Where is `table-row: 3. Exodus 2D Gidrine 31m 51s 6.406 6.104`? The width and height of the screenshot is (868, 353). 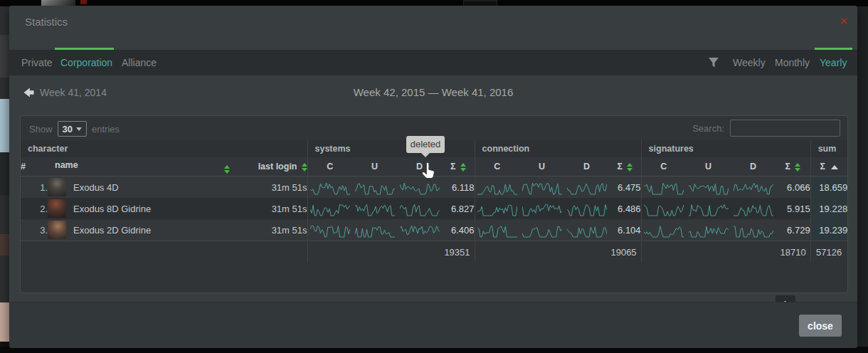
table-row: 3. Exodus 2D Gidrine 31m 51s 6.406 6.104 is located at coordinates (434, 231).